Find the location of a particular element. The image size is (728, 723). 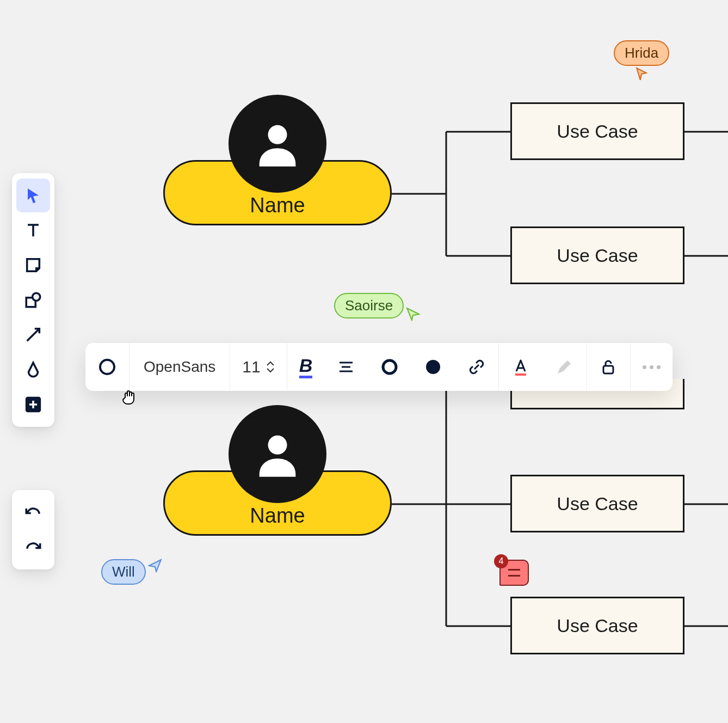

comment-thread-chip: 4 is located at coordinates (514, 573).